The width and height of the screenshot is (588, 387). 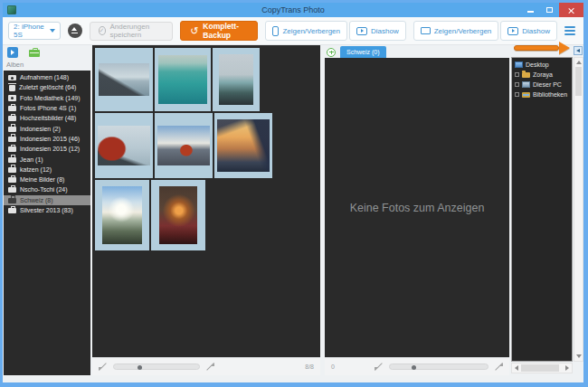 What do you see at coordinates (47, 109) in the screenshot?
I see `album-row-fotos-iphone-4s: Fotos iPhone 4S (1)` at bounding box center [47, 109].